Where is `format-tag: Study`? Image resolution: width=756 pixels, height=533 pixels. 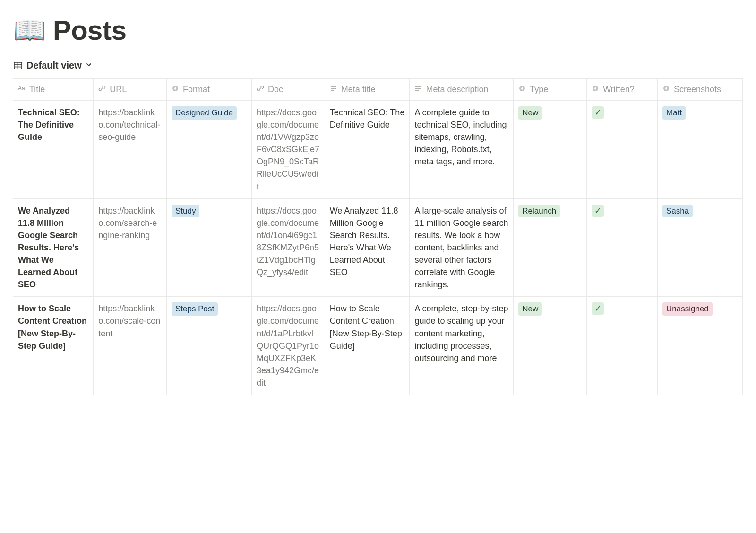 format-tag: Study is located at coordinates (185, 211).